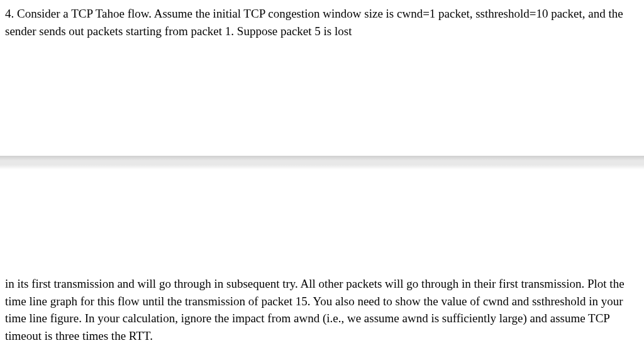 The width and height of the screenshot is (644, 348). Describe the element at coordinates (322, 163) in the screenshot. I see `section-divider-band` at that location.